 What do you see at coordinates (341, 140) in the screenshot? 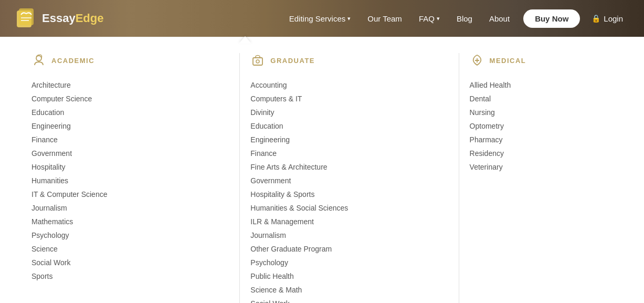
I see `graduate-link: Engineering` at bounding box center [341, 140].